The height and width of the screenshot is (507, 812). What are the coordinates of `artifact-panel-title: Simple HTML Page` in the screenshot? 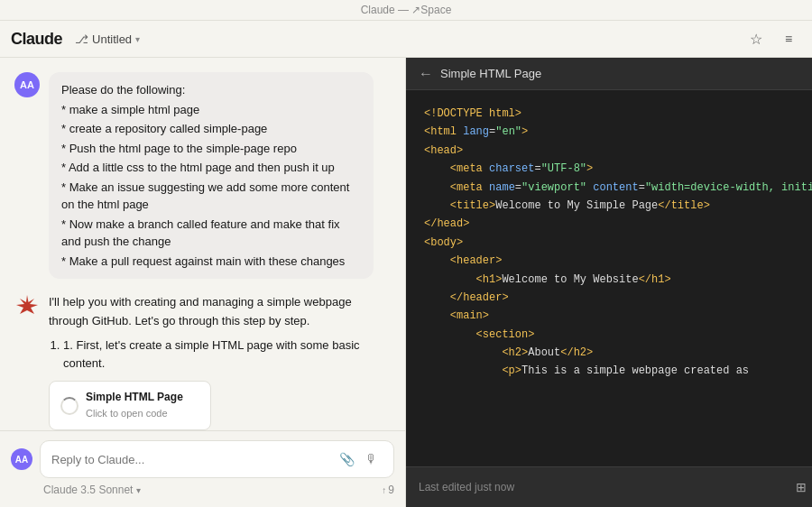 It's located at (491, 74).